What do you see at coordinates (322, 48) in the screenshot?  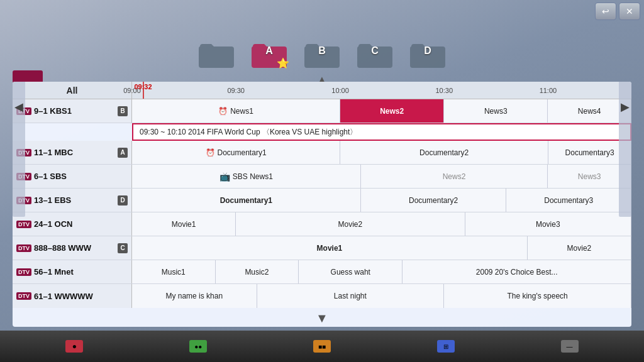 I see `folder-tabs: A ⭐ B C D` at bounding box center [322, 48].